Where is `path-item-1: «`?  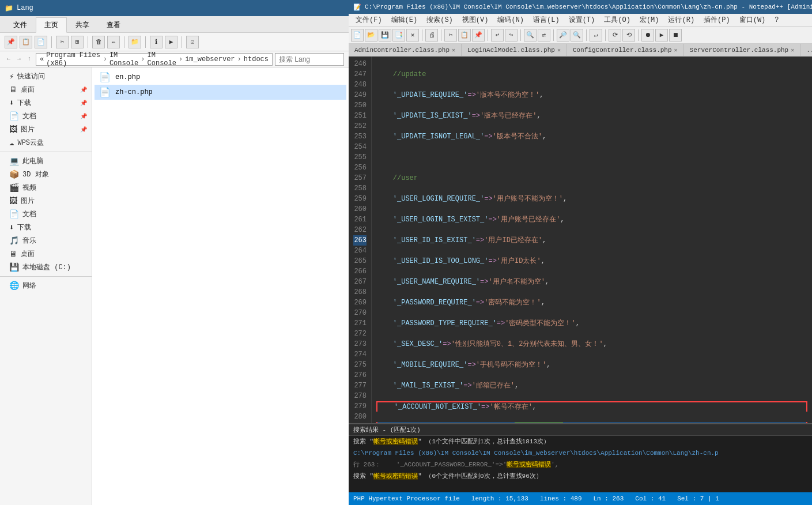
path-item-1: « is located at coordinates (41, 59).